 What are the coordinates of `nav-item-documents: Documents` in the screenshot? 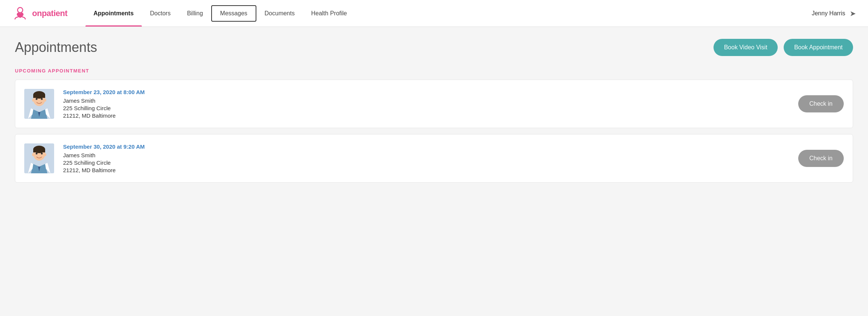 It's located at (280, 13).